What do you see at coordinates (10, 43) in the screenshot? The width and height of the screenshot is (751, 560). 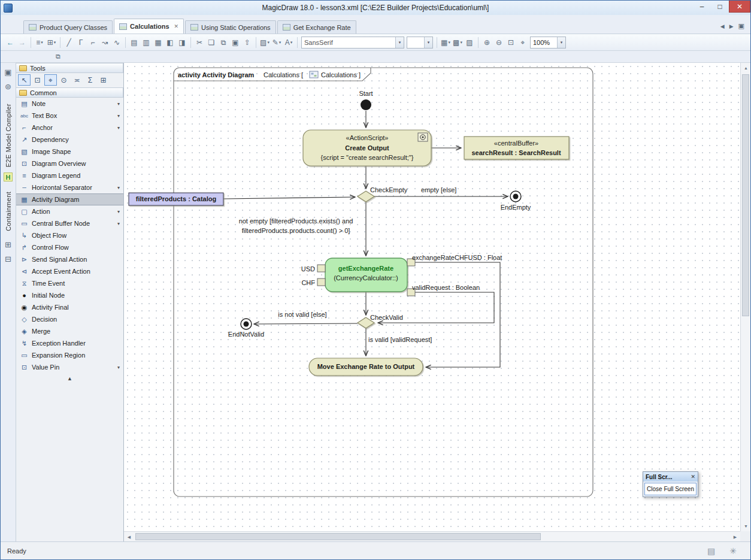 I see `back-button: ←` at bounding box center [10, 43].